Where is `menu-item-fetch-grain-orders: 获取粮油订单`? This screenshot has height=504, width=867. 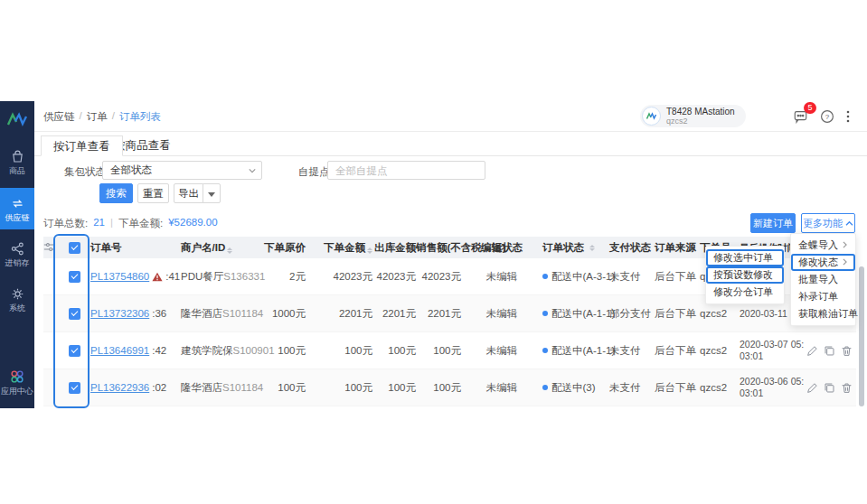
menu-item-fetch-grain-orders: 获取粮油订单 is located at coordinates (823, 314).